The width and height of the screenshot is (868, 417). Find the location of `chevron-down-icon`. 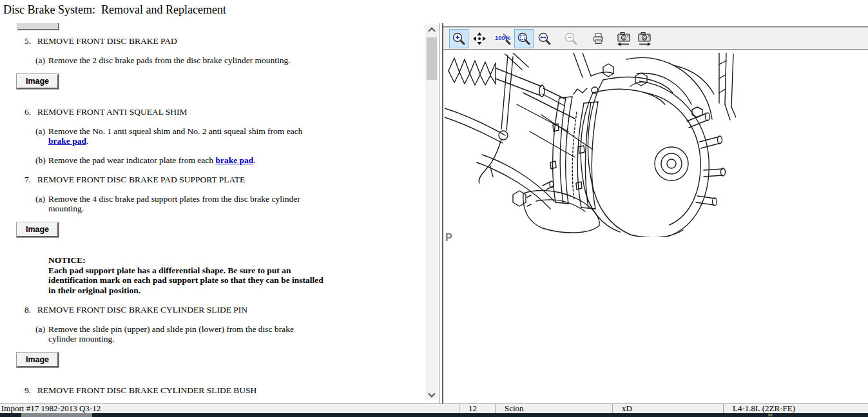

chevron-down-icon is located at coordinates (432, 393).